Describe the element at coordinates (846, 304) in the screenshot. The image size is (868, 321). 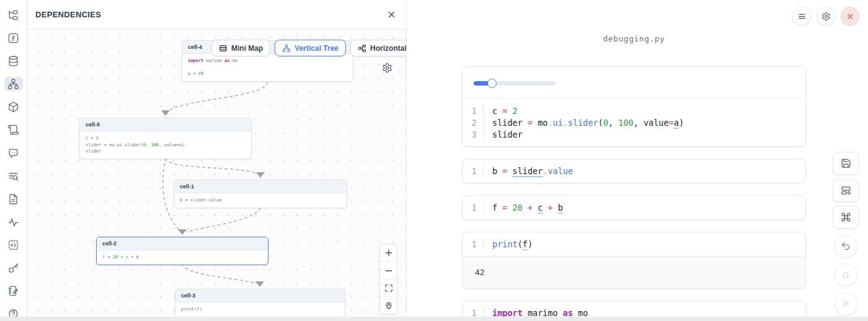
I see `run-button` at that location.